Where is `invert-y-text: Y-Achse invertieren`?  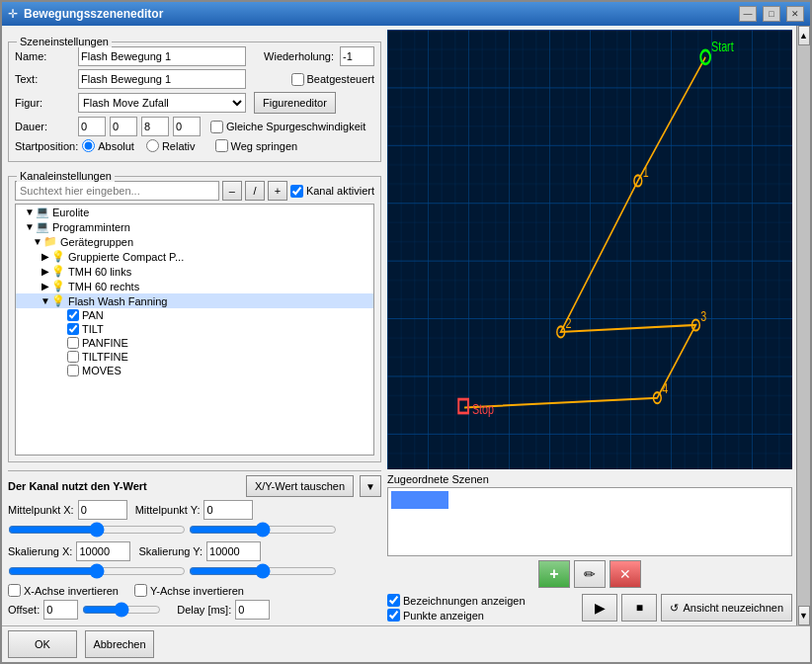 invert-y-text: Y-Achse invertieren is located at coordinates (198, 591).